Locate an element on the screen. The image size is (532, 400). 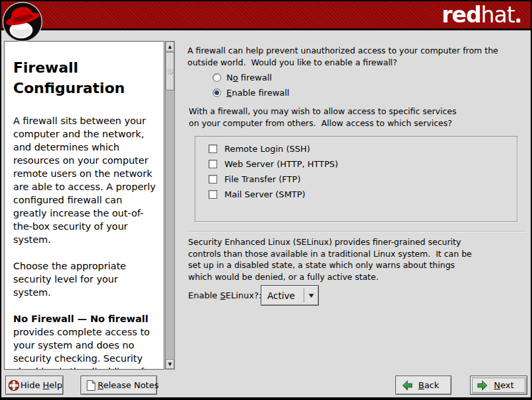
wordmark-red: red is located at coordinates (461, 15).